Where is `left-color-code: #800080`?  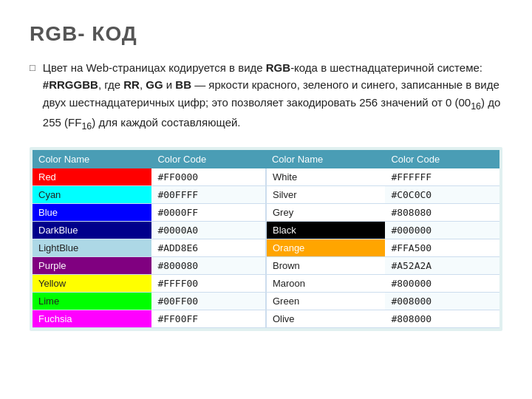
left-color-code: #800080 is located at coordinates (208, 266).